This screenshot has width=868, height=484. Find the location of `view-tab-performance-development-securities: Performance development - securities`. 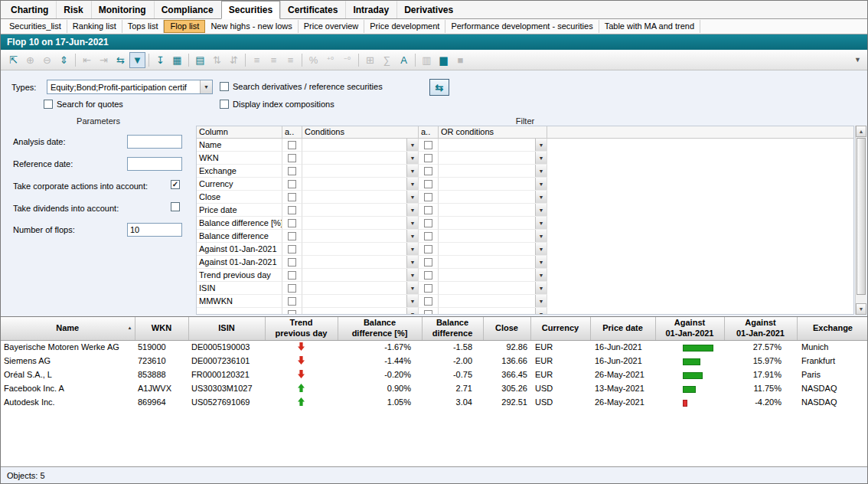

view-tab-performance-development-securities: Performance development - securities is located at coordinates (522, 26).